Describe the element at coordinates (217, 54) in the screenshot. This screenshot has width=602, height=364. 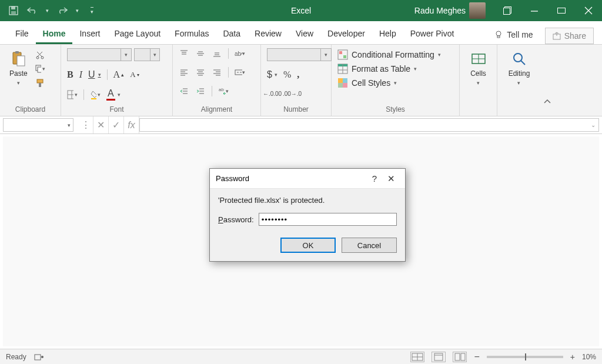
I see `align-bottom-icon` at that location.